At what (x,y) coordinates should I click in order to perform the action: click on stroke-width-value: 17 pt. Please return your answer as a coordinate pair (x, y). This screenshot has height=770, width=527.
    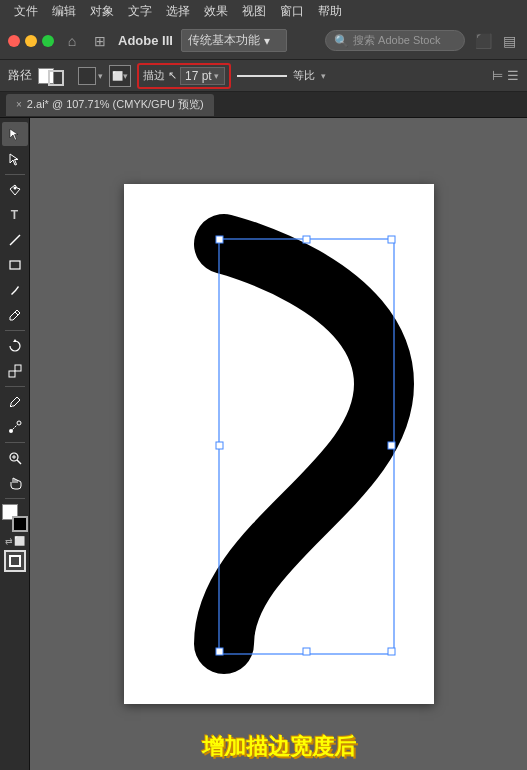
    Looking at the image, I should click on (198, 76).